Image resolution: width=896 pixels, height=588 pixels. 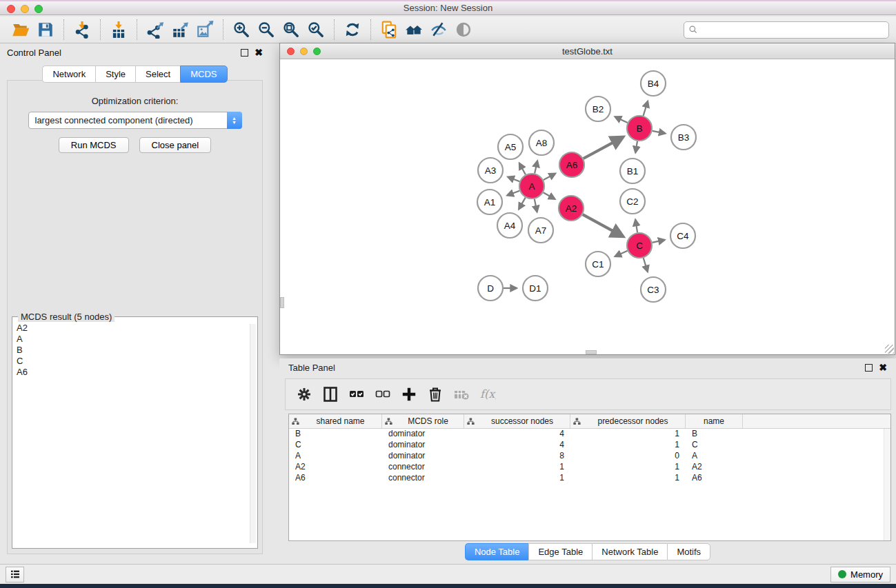 What do you see at coordinates (887, 485) in the screenshot?
I see `table-scrollbar` at bounding box center [887, 485].